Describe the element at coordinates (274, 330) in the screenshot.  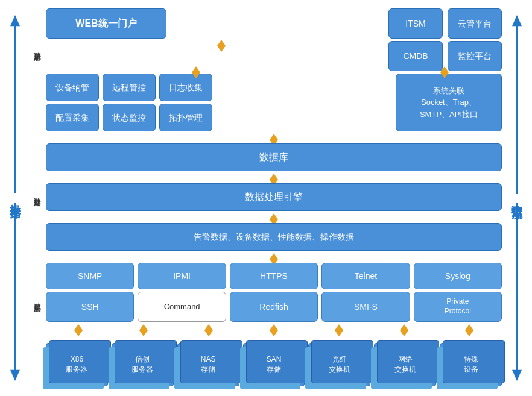
I see `arrows-collect-devices` at that location.